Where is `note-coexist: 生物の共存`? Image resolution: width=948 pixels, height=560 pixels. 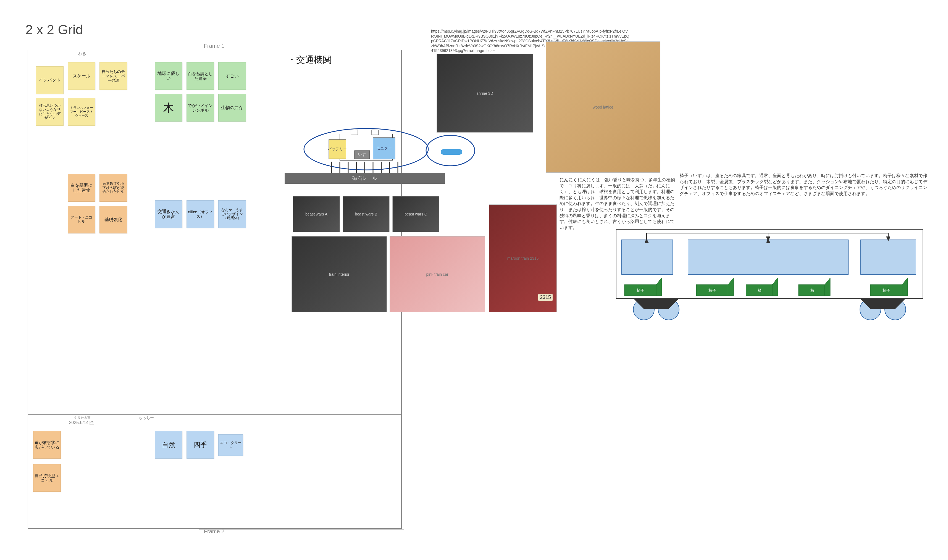
note-coexist: 生物の共存 is located at coordinates (232, 108).